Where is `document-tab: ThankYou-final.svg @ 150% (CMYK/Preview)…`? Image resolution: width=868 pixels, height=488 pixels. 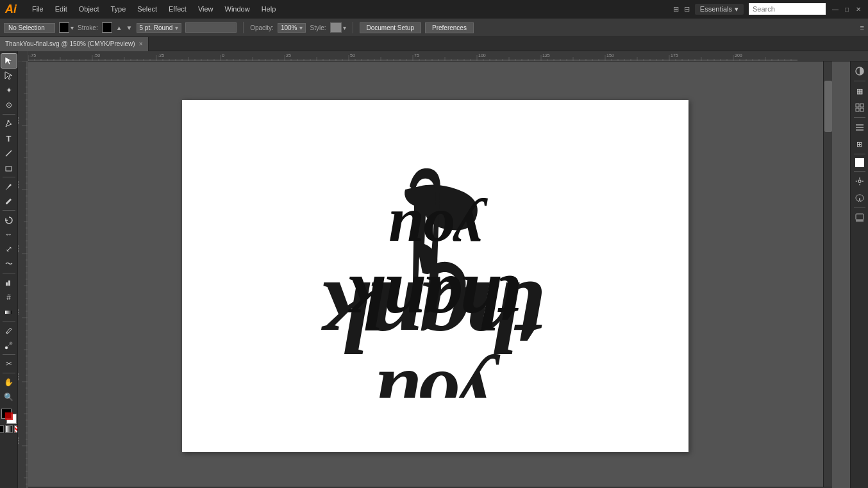
document-tab: ThankYou-final.svg @ 150% (CMYK/Preview)… is located at coordinates (74, 44).